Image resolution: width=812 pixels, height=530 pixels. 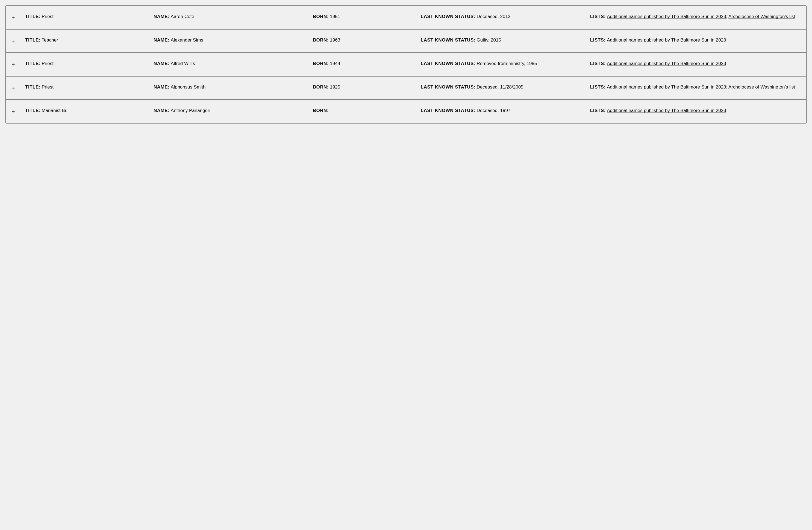 What do you see at coordinates (335, 63) in the screenshot?
I see `born-value: 1944` at bounding box center [335, 63].